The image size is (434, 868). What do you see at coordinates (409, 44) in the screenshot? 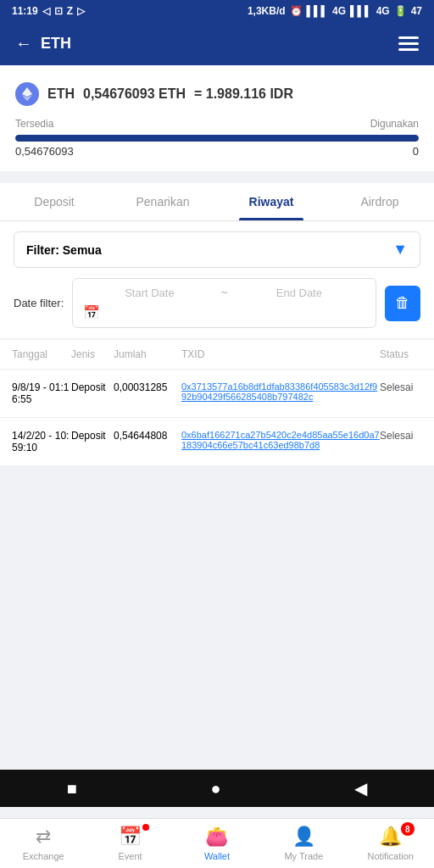
I see `menu-button` at bounding box center [409, 44].